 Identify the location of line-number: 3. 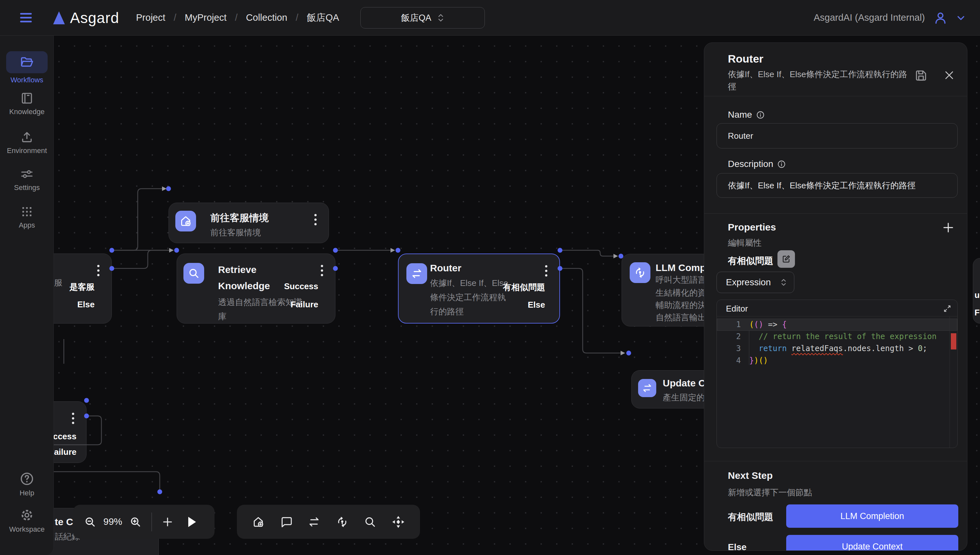
(733, 348).